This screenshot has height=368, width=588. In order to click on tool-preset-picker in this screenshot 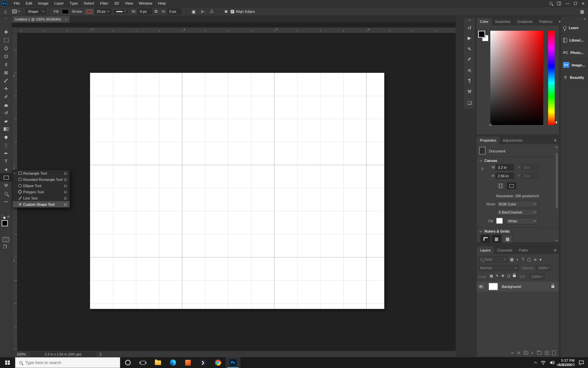, I will do `click(16, 11)`.